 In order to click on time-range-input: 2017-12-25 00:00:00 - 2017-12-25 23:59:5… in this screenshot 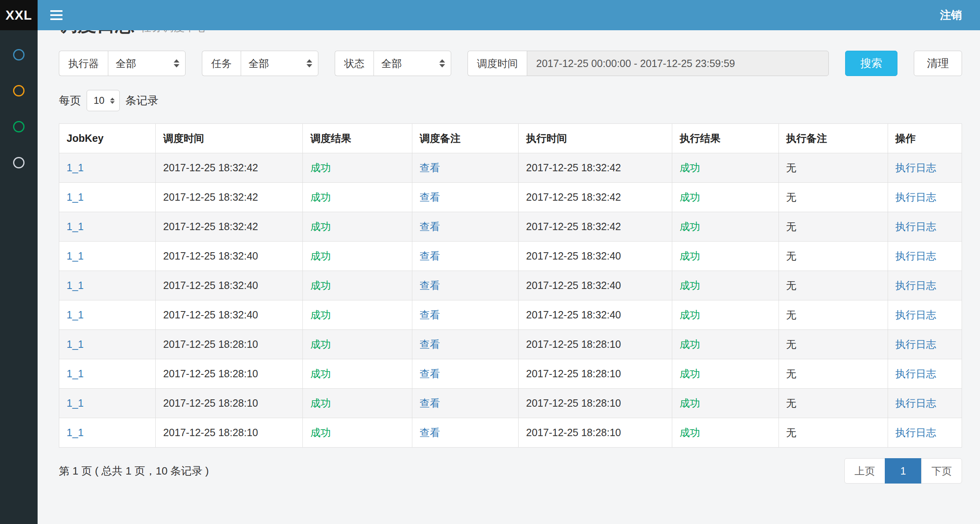, I will do `click(678, 63)`.